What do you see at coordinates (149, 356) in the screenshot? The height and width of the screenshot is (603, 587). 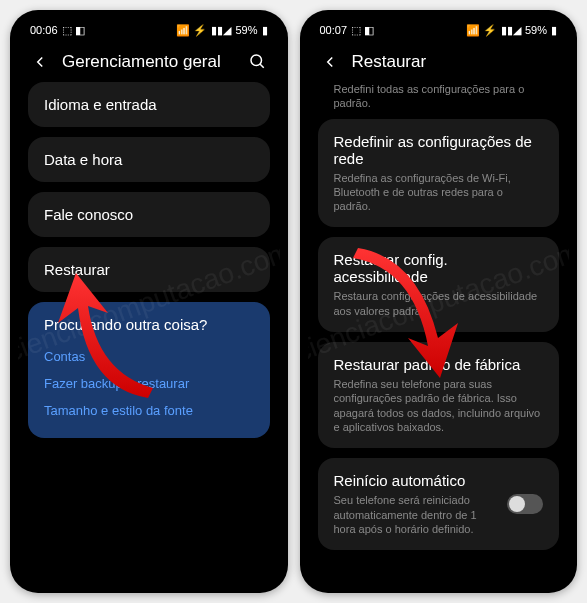 I see `link-contas: Contas` at bounding box center [149, 356].